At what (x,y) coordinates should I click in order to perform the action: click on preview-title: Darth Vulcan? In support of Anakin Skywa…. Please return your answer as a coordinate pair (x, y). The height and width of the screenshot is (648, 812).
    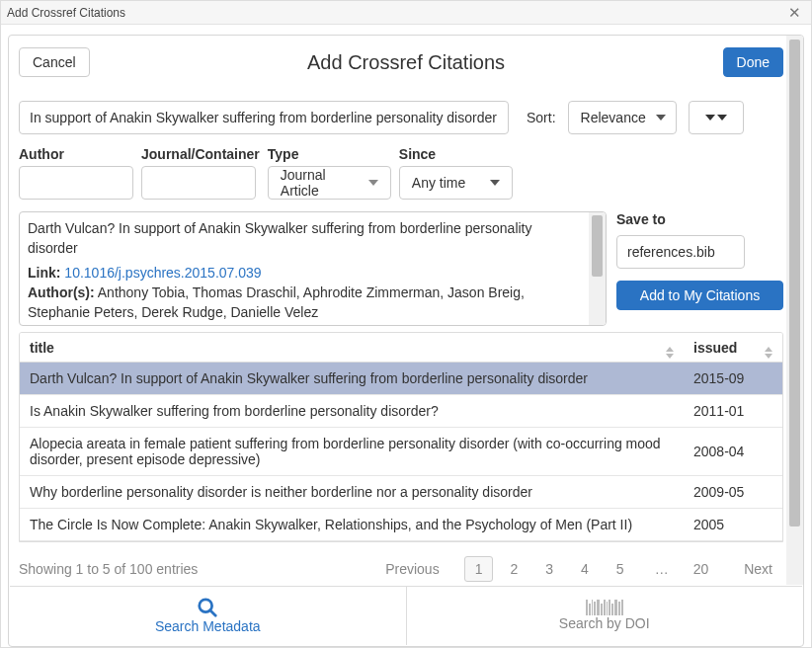
    Looking at the image, I should click on (306, 239).